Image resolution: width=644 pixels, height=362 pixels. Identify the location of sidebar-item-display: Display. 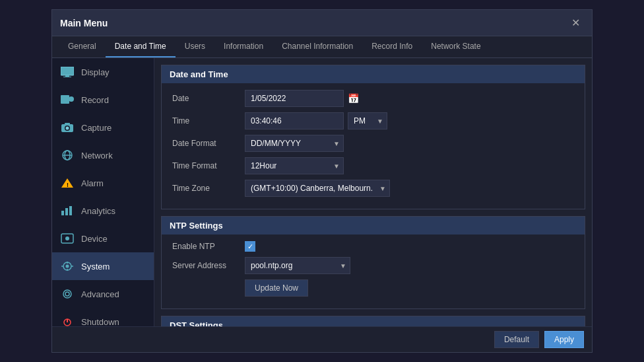
(103, 72).